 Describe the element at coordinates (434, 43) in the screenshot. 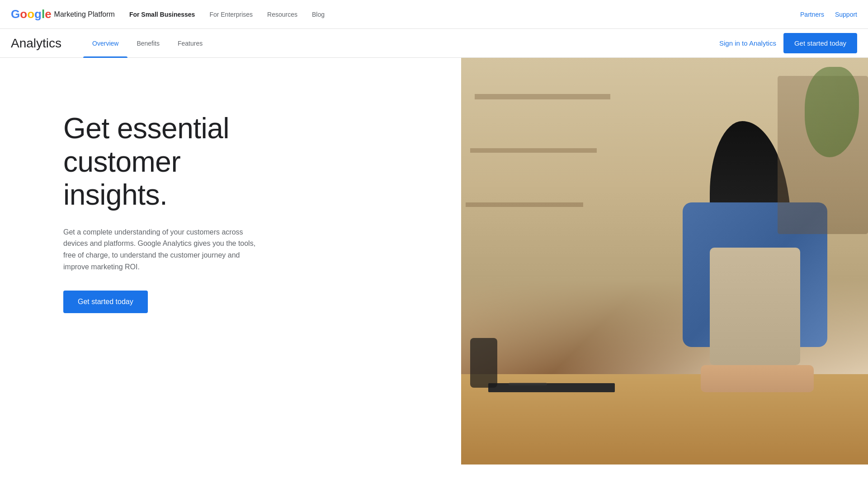

I see `second-navigation: Analytics Overview Benefits Features Sig…` at that location.